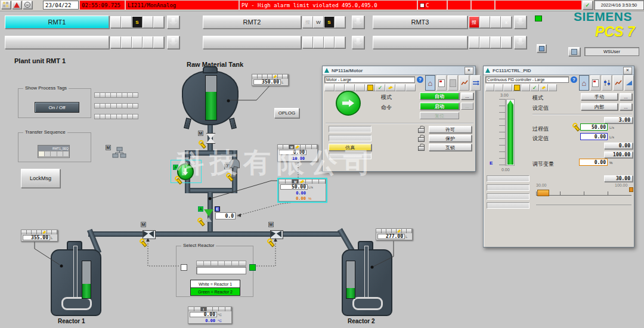  What do you see at coordinates (629, 83) in the screenshot?
I see `ramp-view-button` at bounding box center [629, 83].